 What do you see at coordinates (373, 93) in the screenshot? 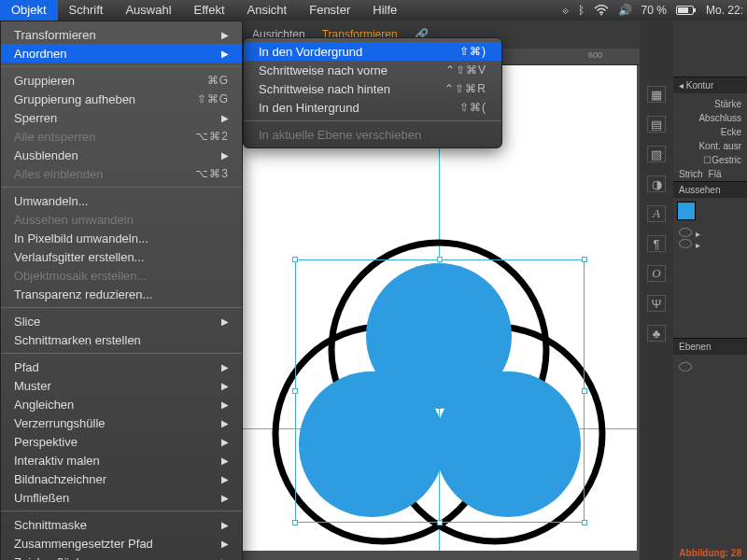
I see `anordnen-submenu: In den Vordergrund⇧⌘)Schrittweise nach v…` at bounding box center [373, 93].